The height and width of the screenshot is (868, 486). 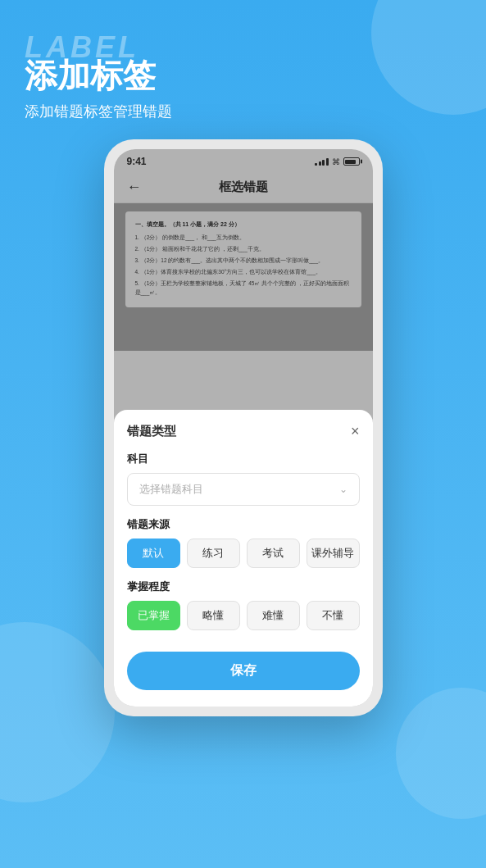 What do you see at coordinates (154, 553) in the screenshot?
I see `source-btn-default: 默认` at bounding box center [154, 553].